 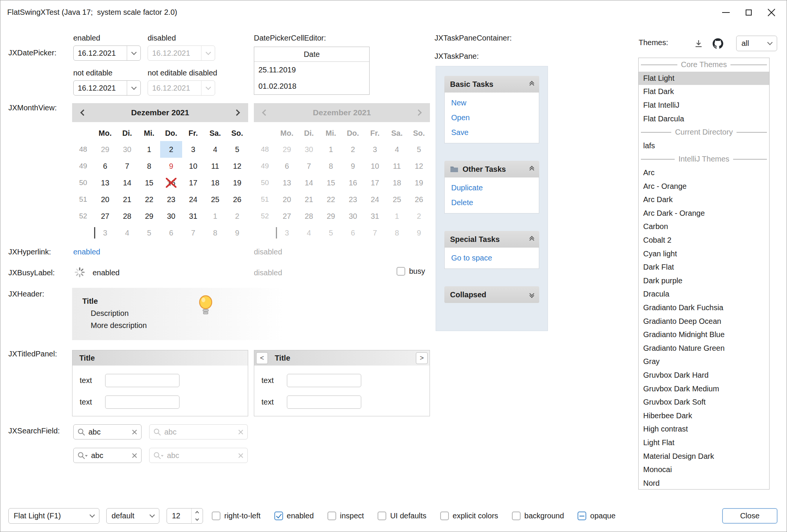 What do you see at coordinates (149, 183) in the screenshot?
I see `day-cell: 15` at bounding box center [149, 183].